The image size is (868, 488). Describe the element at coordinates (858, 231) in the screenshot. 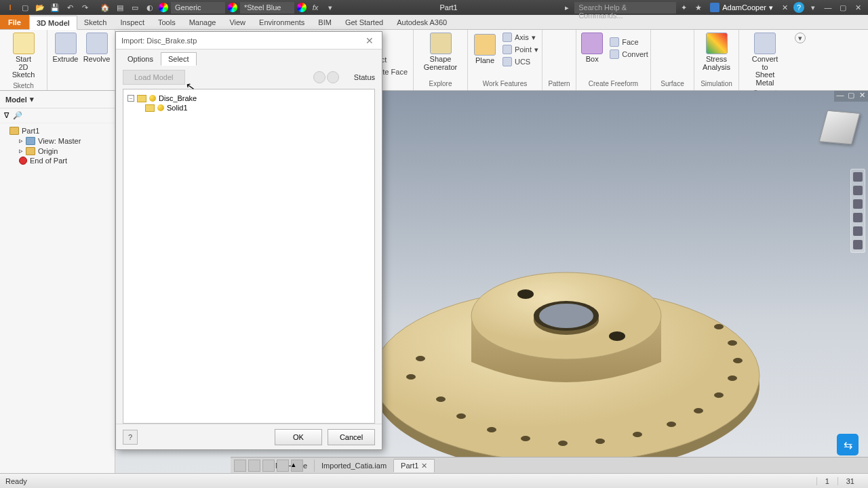

I see `nav-lookat-icon` at that location.